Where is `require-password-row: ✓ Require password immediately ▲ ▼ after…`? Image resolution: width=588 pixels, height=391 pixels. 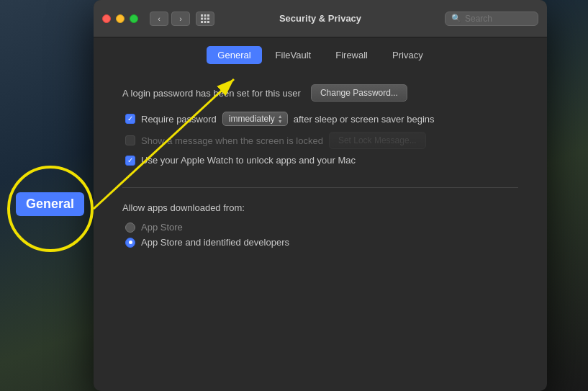
require-password-row: ✓ Require password immediately ▲ ▼ after… is located at coordinates (320, 119).